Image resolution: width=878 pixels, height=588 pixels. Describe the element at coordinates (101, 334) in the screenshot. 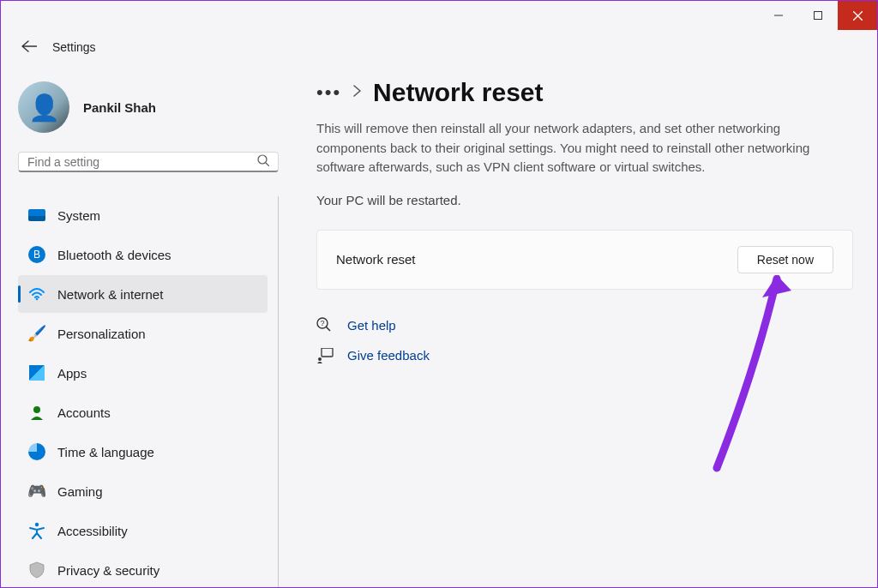

I see `sidebar-item-label: Personalization` at that location.